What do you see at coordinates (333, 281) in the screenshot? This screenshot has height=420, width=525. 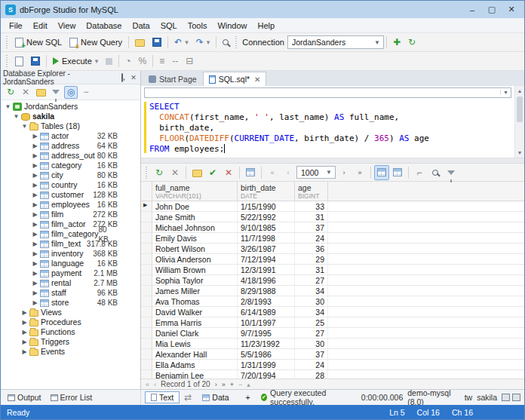 I see `table-row: Sophia Taylor 4/18/1996 27` at bounding box center [333, 281].